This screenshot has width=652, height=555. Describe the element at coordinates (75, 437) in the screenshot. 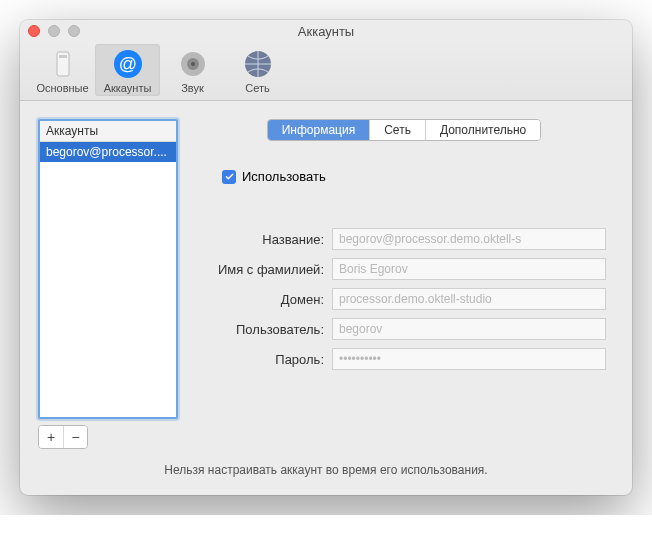

I see `remove-account-button: −` at that location.